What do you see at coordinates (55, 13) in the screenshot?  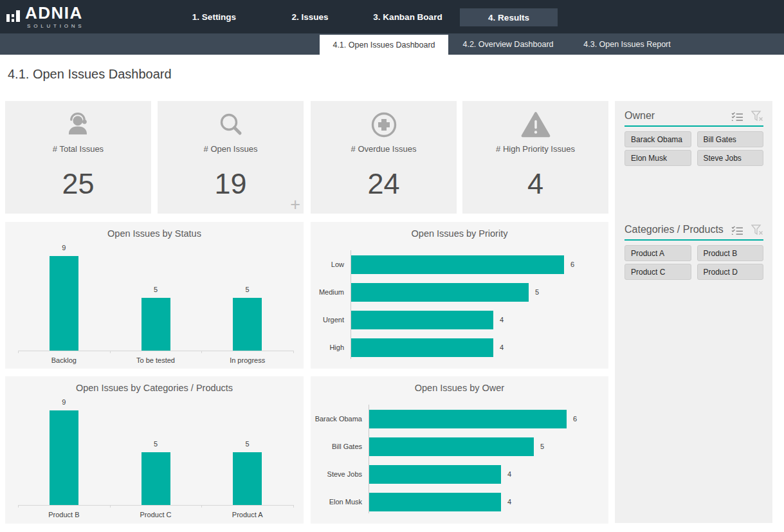 I see `brand-name: ADNIA` at bounding box center [55, 13].